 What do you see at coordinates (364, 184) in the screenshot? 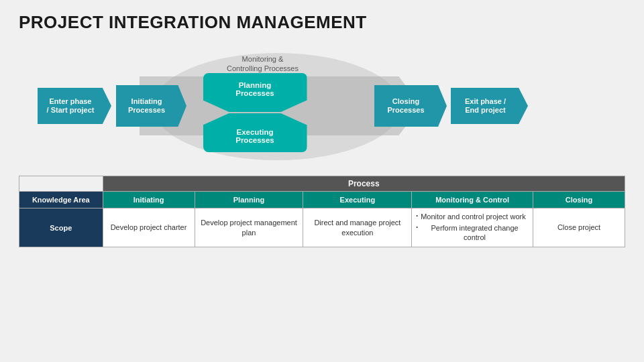
I see `process-header-cell: Process` at bounding box center [364, 184].